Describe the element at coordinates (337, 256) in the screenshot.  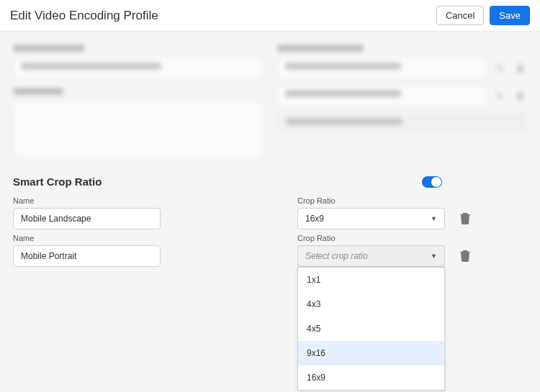
I see `crop-ratio-placeholder: Select crop ratio` at that location.